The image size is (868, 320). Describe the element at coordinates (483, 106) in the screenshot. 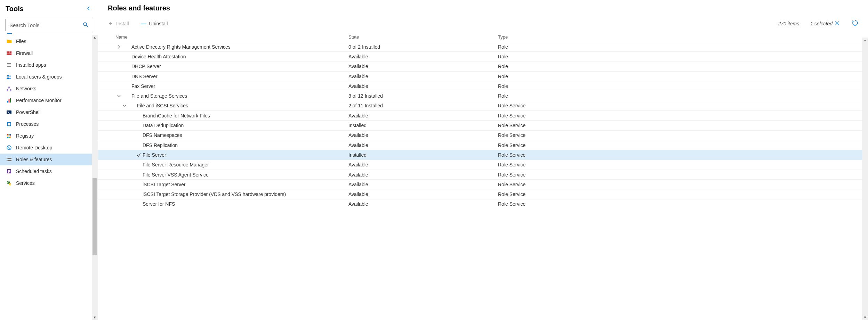

I see `table-row: File and iSCSI Services2 of 11 Installed…` at that location.